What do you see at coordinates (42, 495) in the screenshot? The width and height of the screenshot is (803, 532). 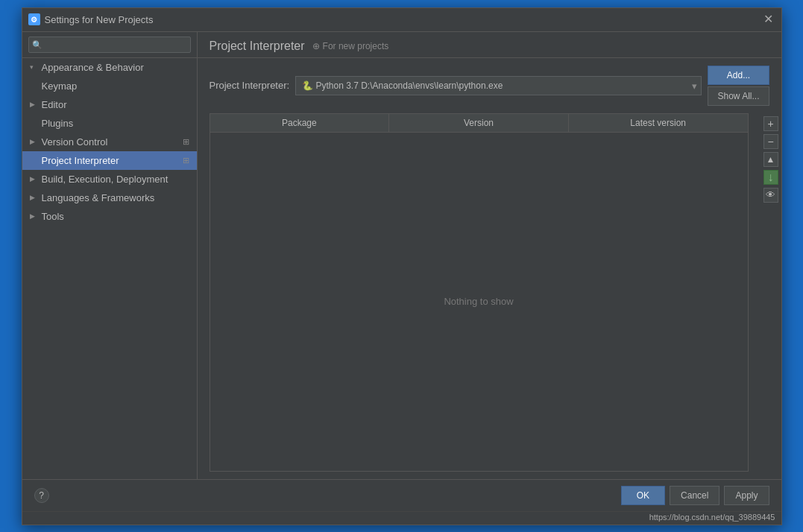 I see `footer-help: ?` at bounding box center [42, 495].